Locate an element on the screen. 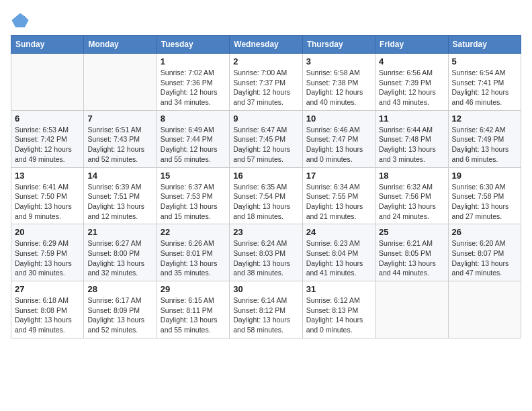 The width and height of the screenshot is (532, 411). calendar-cell: 12Sunrise: 6:42 AM Sunset: 7:49 PM Dayli… is located at coordinates (484, 138).